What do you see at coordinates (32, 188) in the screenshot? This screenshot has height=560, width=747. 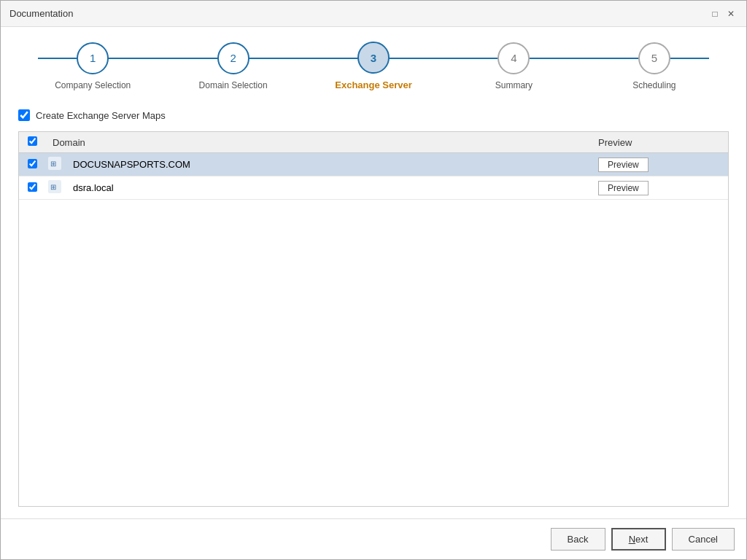 I see `row2-check-col` at bounding box center [32, 188].